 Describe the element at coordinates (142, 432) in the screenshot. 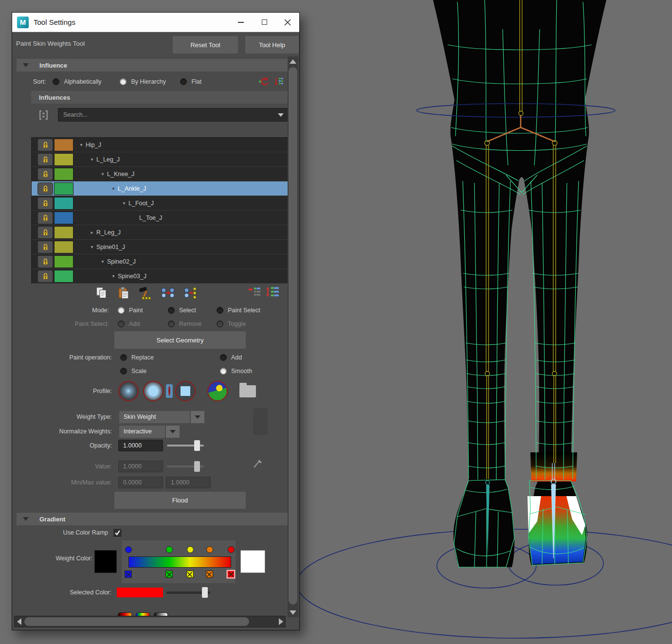

I see `normalize-weights-dropdown: Interactive` at that location.